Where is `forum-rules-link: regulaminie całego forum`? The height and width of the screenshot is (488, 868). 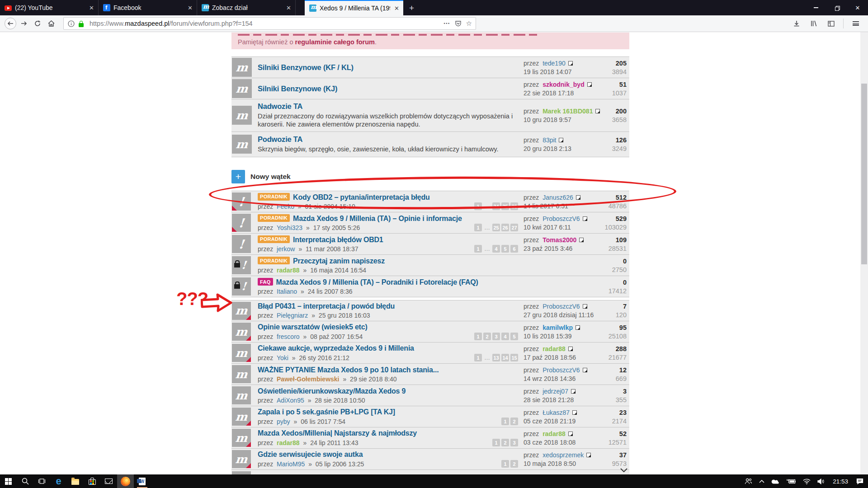 forum-rules-link: regulaminie całego forum is located at coordinates (335, 42).